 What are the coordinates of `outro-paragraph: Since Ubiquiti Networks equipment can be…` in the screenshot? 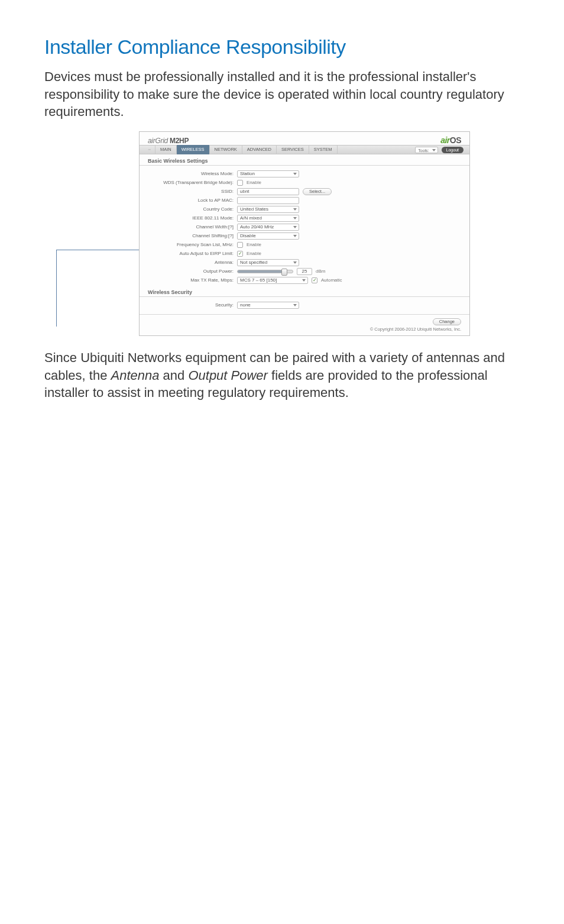 It's located at (282, 375).